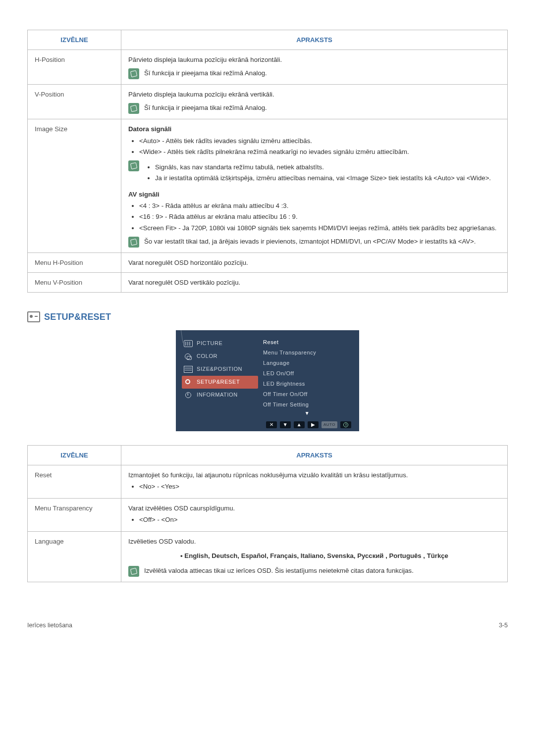  I want to click on osd-label: PICTURE, so click(210, 344).